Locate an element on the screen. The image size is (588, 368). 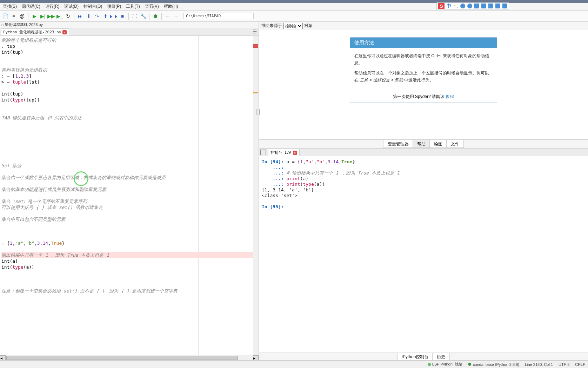
editor-tab-active: Python 量化编程基础-2023.py ✕ is located at coordinates (35, 32).